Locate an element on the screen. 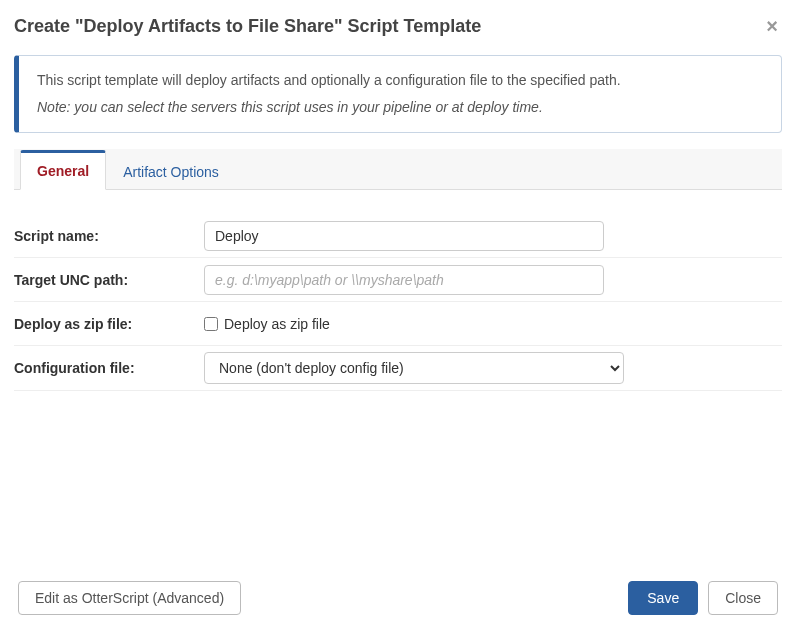  tab-general: General is located at coordinates (63, 170).